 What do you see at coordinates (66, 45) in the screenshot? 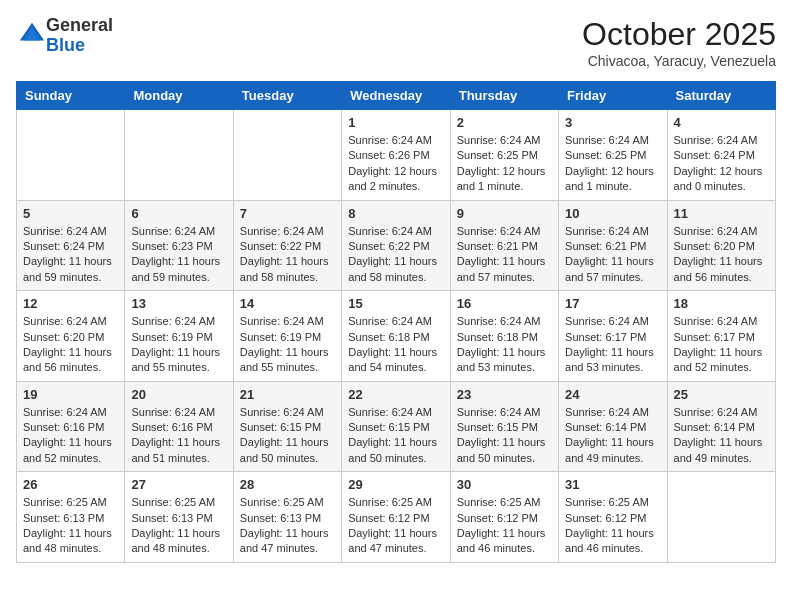
I see `logo-blue-text: Blue` at bounding box center [66, 45].